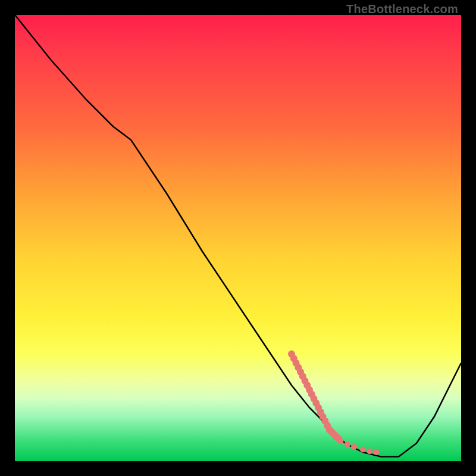 This screenshot has height=476, width=476. Describe the element at coordinates (402, 10) in the screenshot. I see `watermark-text: TheBottleneck.com` at that location.